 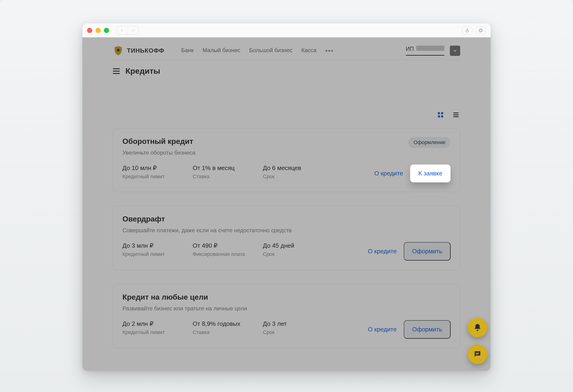 I want to click on credit-card-any-purpose: Кредит на любые цели Развивайте бизнес и…, so click(x=286, y=316).